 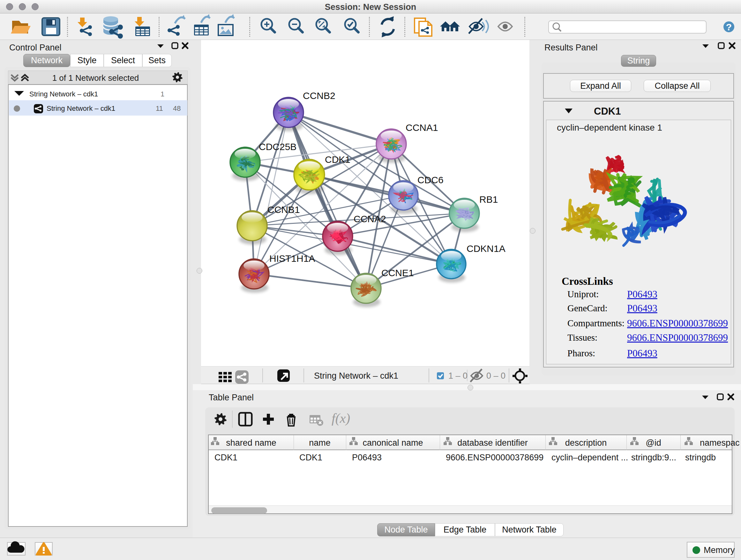 I want to click on svg-text: RB1, so click(x=488, y=199).